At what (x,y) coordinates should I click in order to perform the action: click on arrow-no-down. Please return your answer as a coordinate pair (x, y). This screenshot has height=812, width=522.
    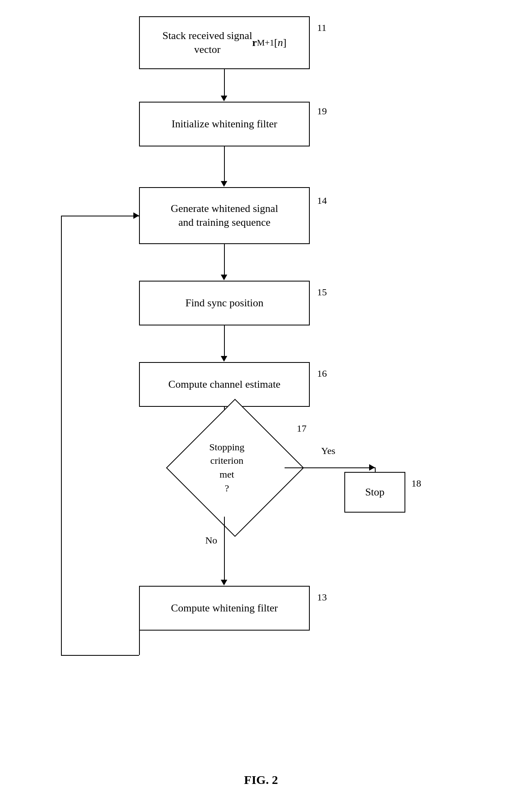
    Looking at the image, I should click on (224, 549).